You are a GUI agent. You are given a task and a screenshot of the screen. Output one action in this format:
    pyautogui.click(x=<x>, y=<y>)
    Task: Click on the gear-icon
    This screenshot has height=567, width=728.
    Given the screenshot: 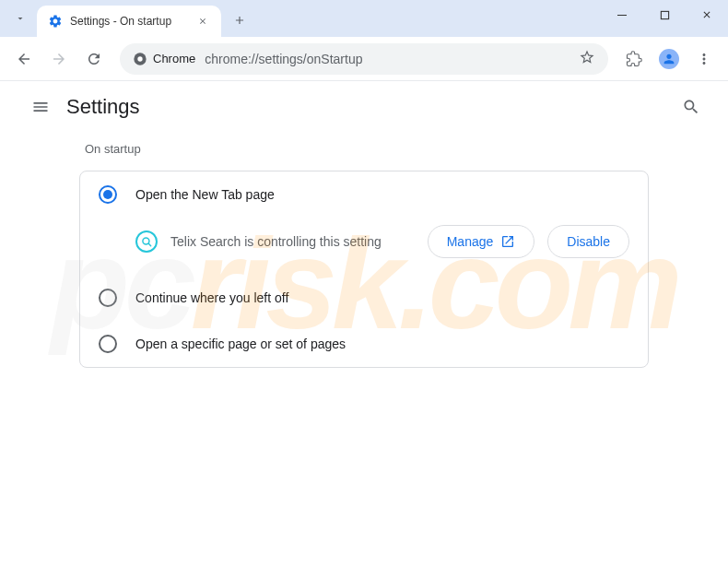 What is the action you would take?
    pyautogui.click(x=55, y=21)
    